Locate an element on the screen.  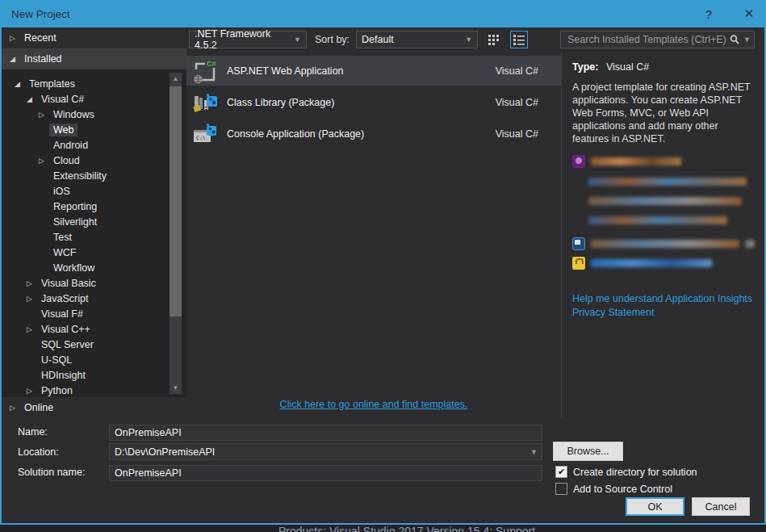
solution-name-input is located at coordinates (326, 473).